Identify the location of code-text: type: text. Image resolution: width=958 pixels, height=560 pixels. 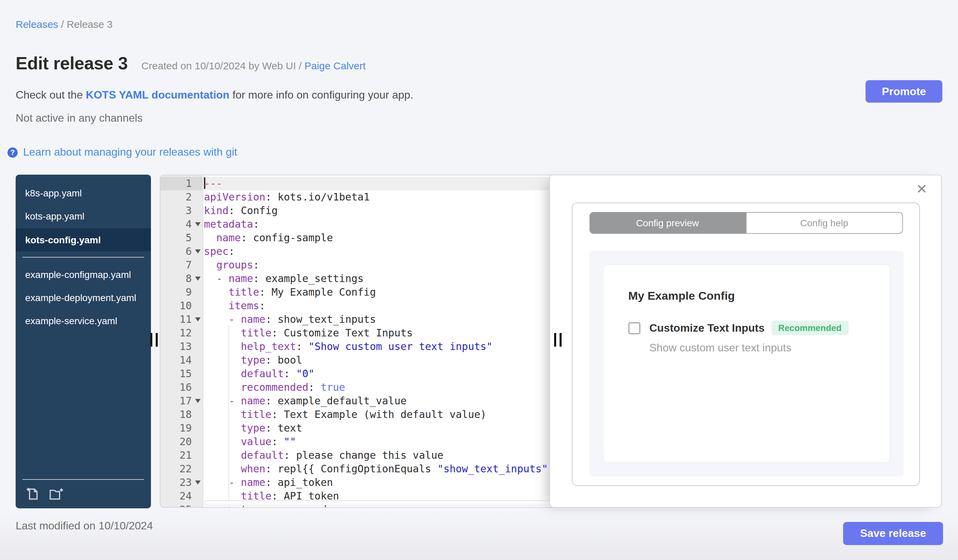
(252, 428).